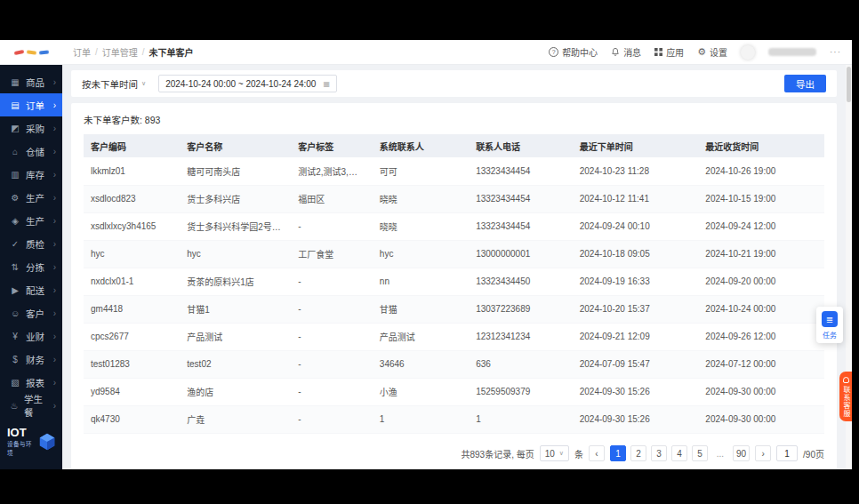 The height and width of the screenshot is (504, 859). I want to click on gear-icon: ⚙, so click(702, 52).